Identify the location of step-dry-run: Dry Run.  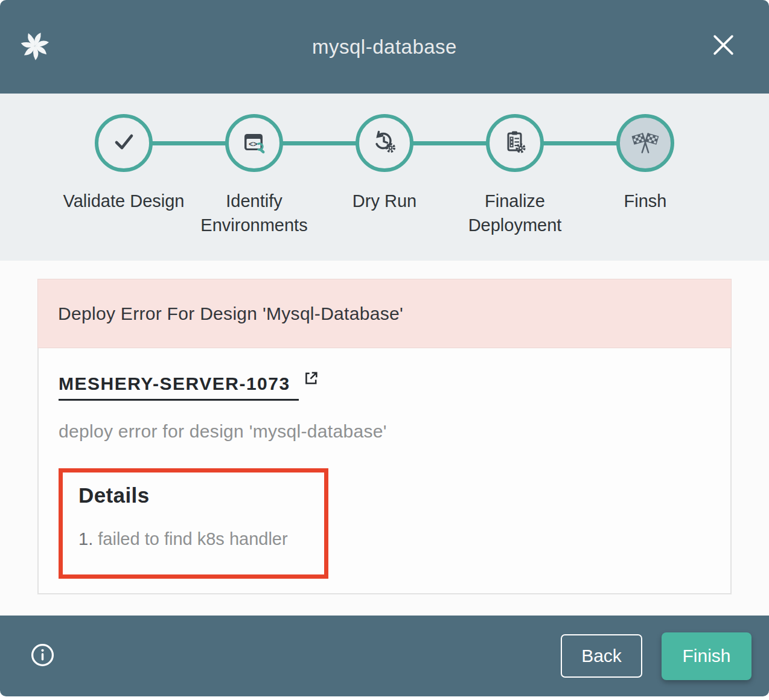
(384, 165).